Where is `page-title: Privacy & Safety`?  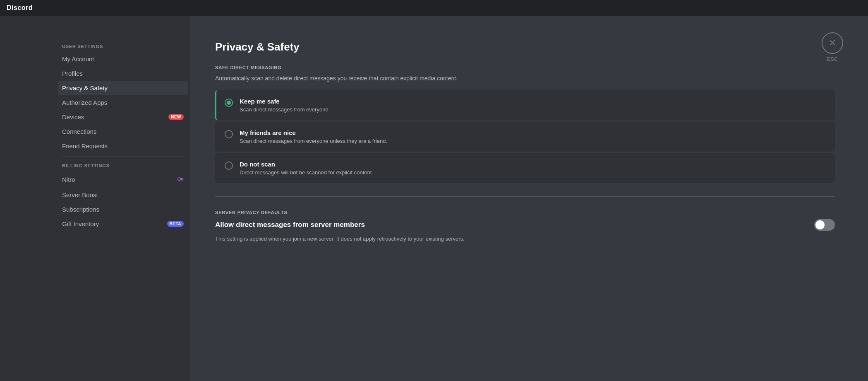 page-title: Privacy & Safety is located at coordinates (525, 47).